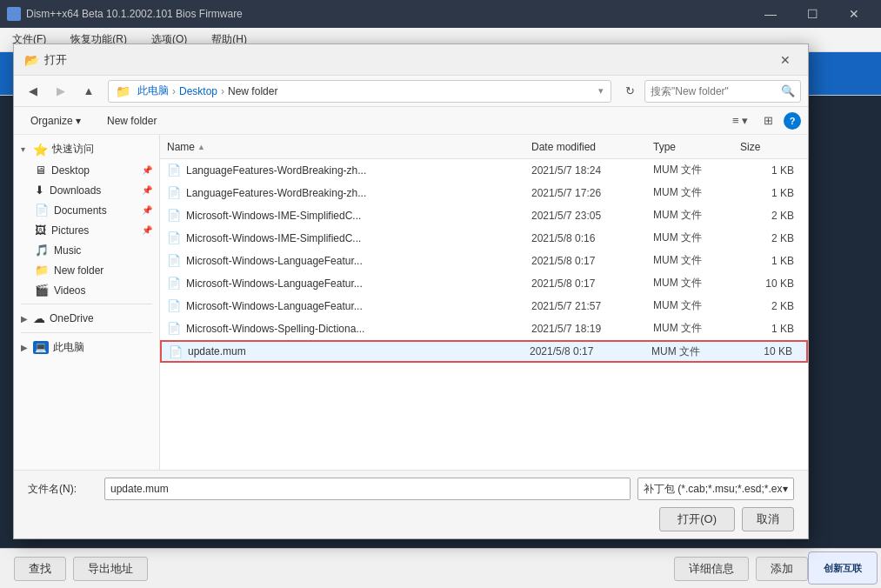 The height and width of the screenshot is (588, 881). I want to click on table-row: 📄 Microsoft-Windows-Spelling-Dictiona...…, so click(484, 329).